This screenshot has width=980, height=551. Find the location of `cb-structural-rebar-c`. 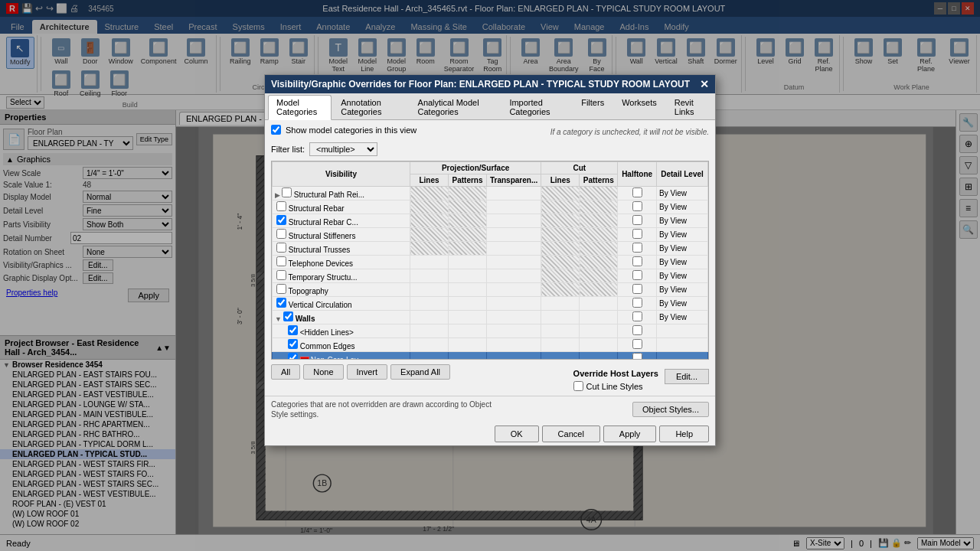

cb-structural-rebar-c is located at coordinates (282, 220).